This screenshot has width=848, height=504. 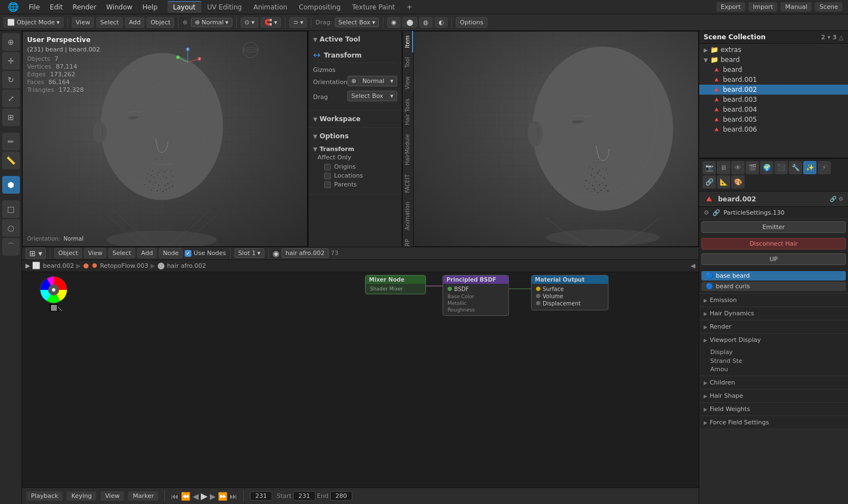 What do you see at coordinates (773, 110) in the screenshot?
I see `tree-beard-4: 🔺 beard.004` at bounding box center [773, 110].